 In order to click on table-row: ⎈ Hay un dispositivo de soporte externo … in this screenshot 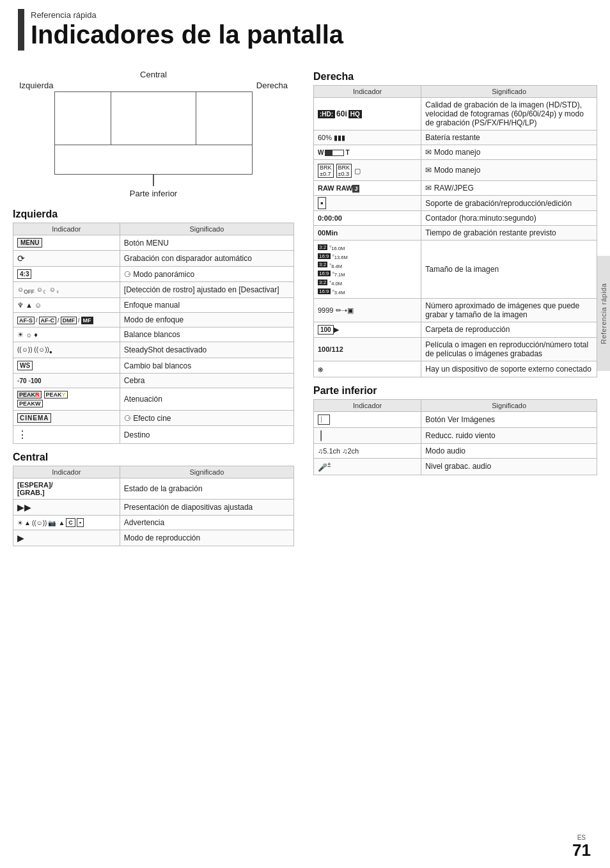, I will do `click(455, 368)`.